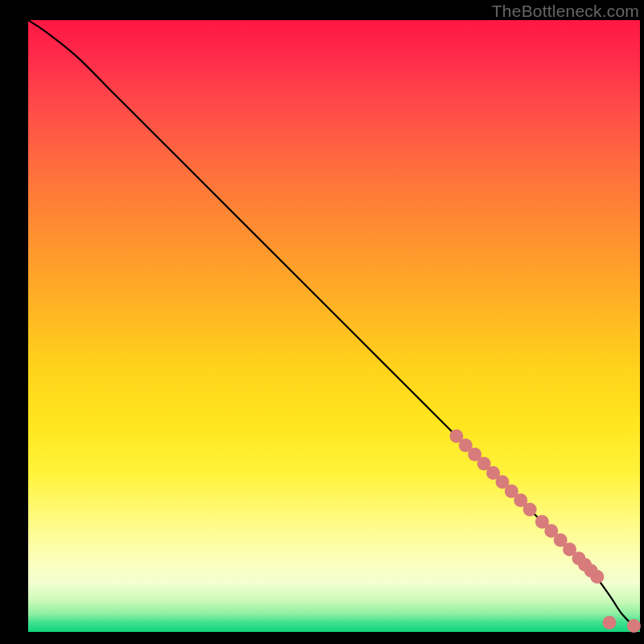  Describe the element at coordinates (546, 531) in the screenshot. I see `data-points-group` at that location.